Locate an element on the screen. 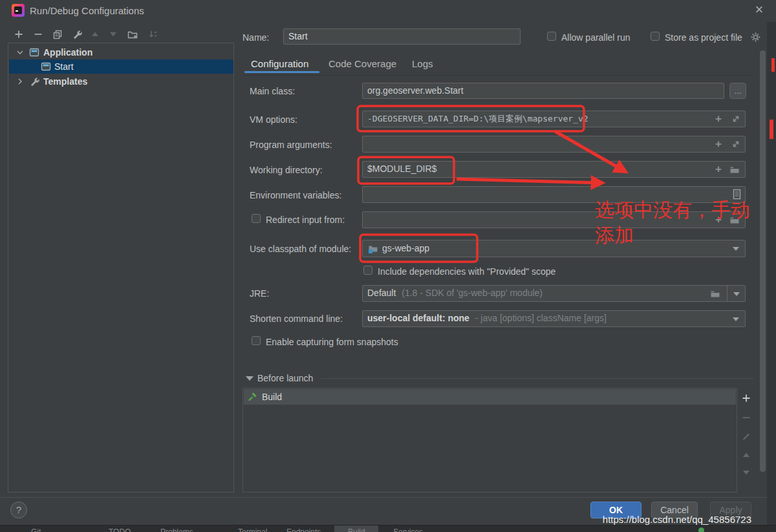 This screenshot has width=776, height=532. statusbar-item: Build is located at coordinates (357, 530).